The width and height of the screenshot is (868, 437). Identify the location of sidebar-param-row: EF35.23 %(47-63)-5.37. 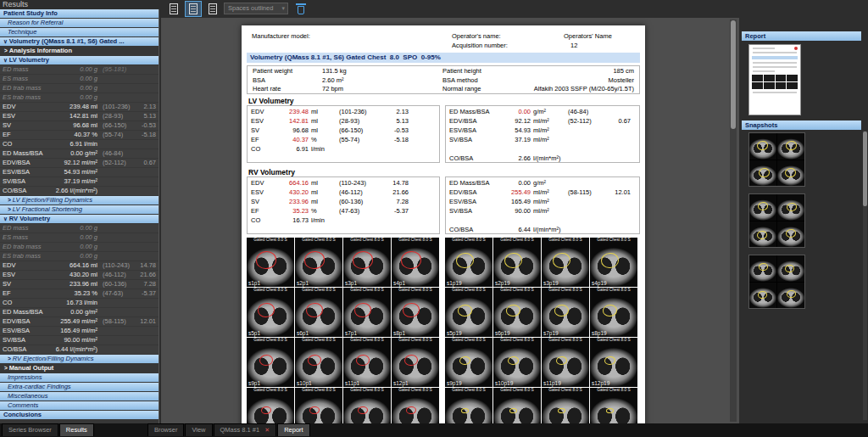
(80, 294).